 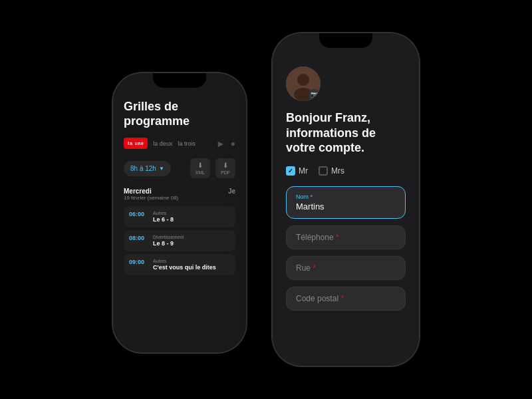 I want to click on program-item-0: 06:00 Autres Le 6 - 8, so click(x=180, y=217).